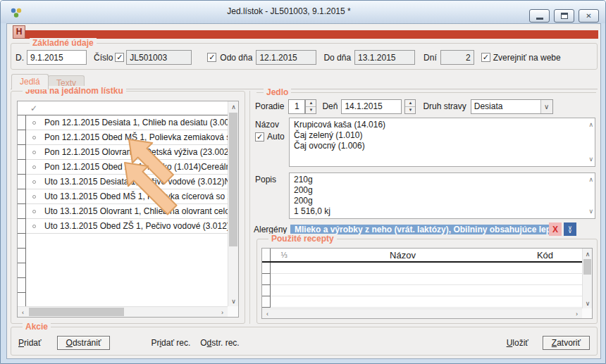 The width and height of the screenshot is (606, 364). Describe the element at coordinates (16, 13) in the screenshot. I see `app-logo-icon` at that location.